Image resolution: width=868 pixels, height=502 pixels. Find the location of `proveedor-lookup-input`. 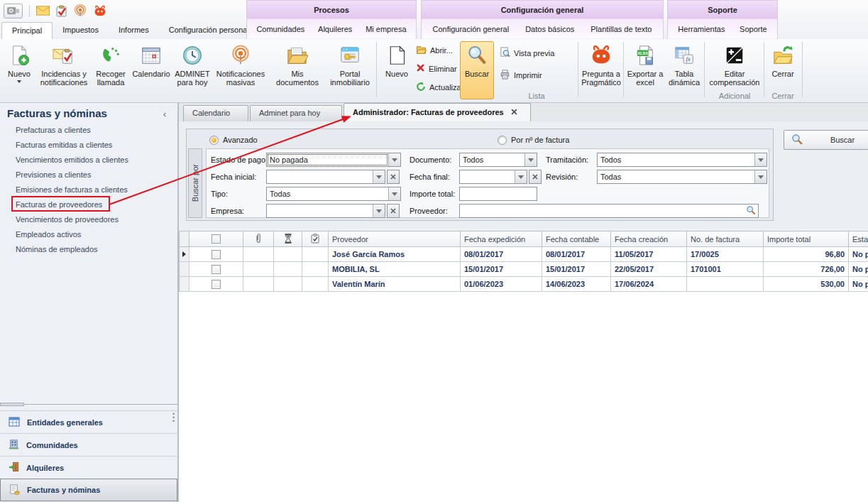

proveedor-lookup-input is located at coordinates (609, 211).